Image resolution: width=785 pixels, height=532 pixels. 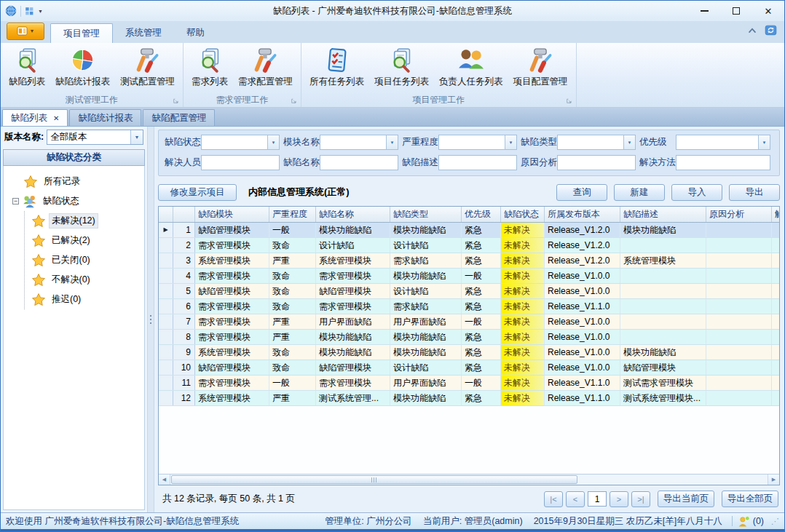 I want to click on version-select: 全部版本 ▼, so click(x=95, y=137).